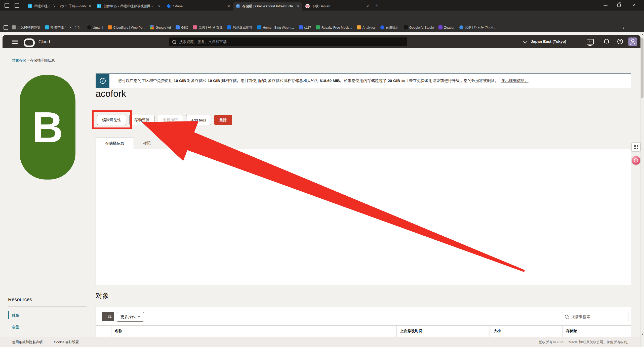 This screenshot has height=347, width=644. What do you see at coordinates (240, 27) in the screenshot?
I see `bookmark-item: 腾讯企业邮箱` at bounding box center [240, 27].